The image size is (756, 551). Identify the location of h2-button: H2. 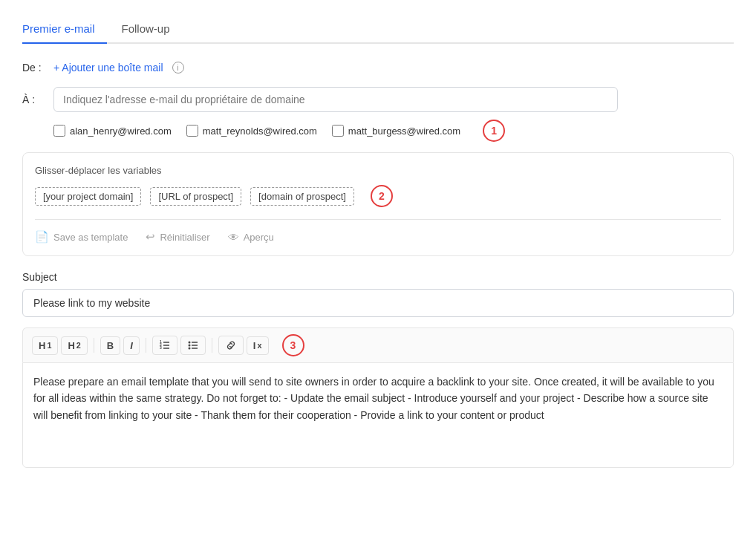
(74, 346).